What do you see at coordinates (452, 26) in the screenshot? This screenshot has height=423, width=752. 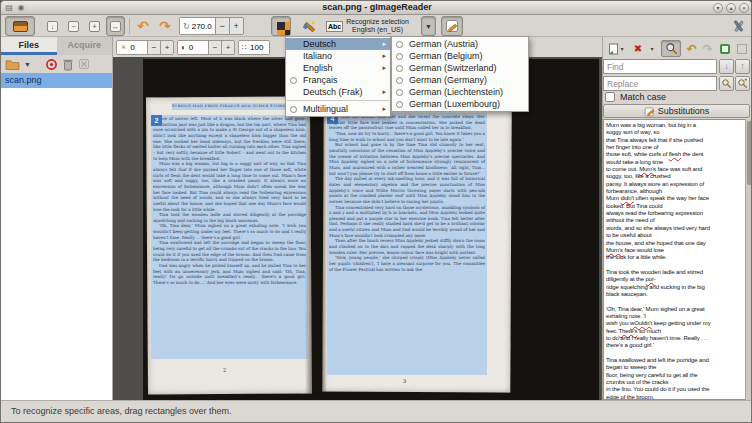 I see `output-pane-toggle` at bounding box center [452, 26].